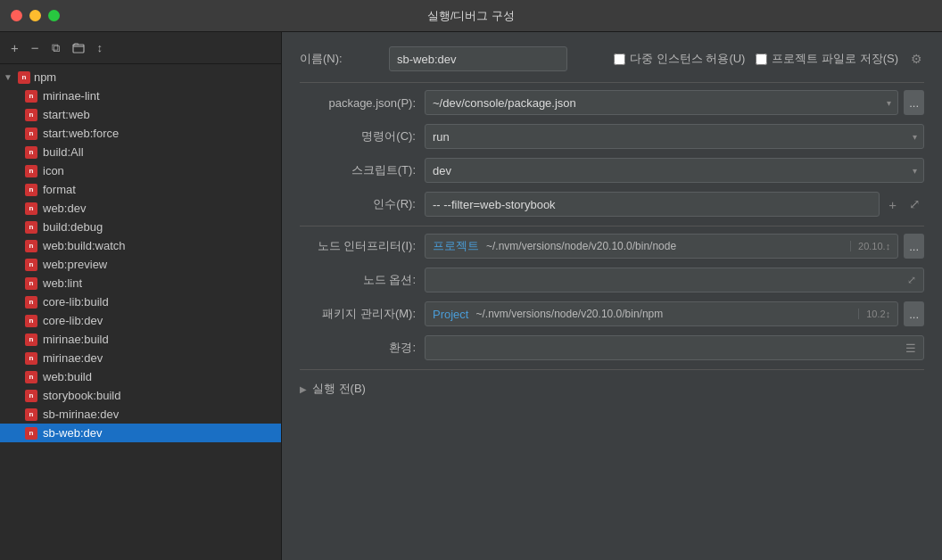 This screenshot has width=942, height=560. I want to click on list-item: nstart:web, so click(141, 114).